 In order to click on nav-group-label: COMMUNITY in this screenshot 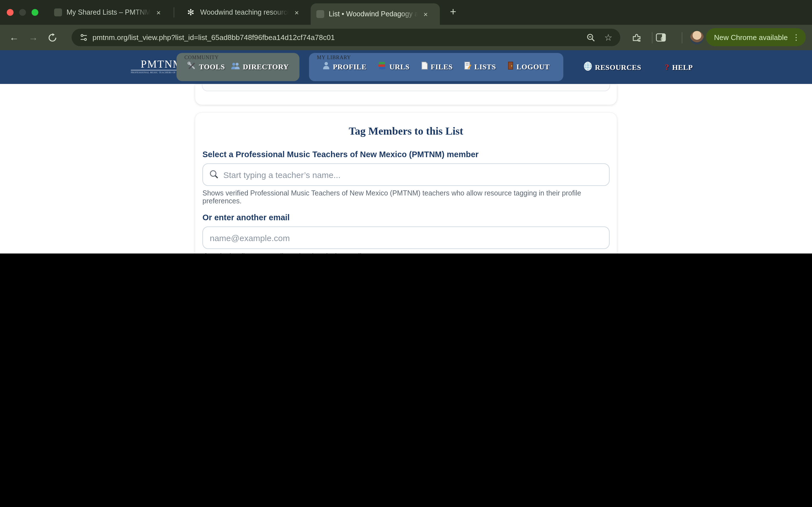, I will do `click(238, 58)`.